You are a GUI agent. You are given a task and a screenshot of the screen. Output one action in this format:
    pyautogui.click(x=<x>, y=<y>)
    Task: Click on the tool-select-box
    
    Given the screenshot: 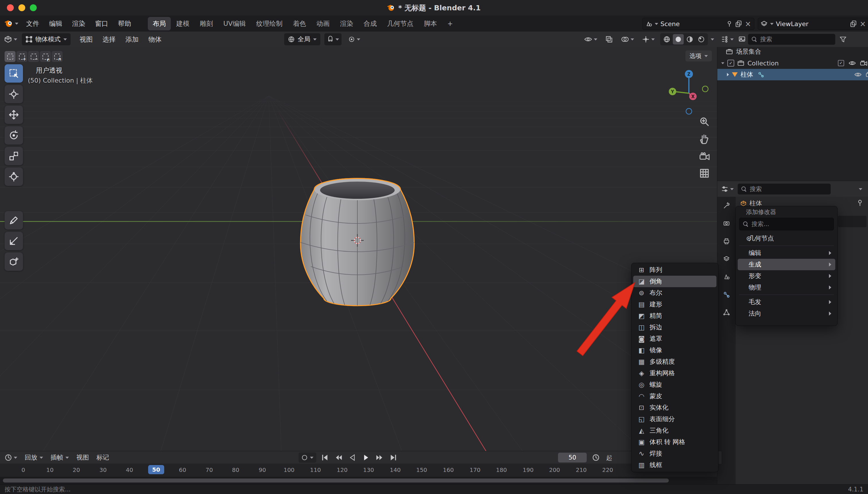 What is the action you would take?
    pyautogui.click(x=14, y=73)
    